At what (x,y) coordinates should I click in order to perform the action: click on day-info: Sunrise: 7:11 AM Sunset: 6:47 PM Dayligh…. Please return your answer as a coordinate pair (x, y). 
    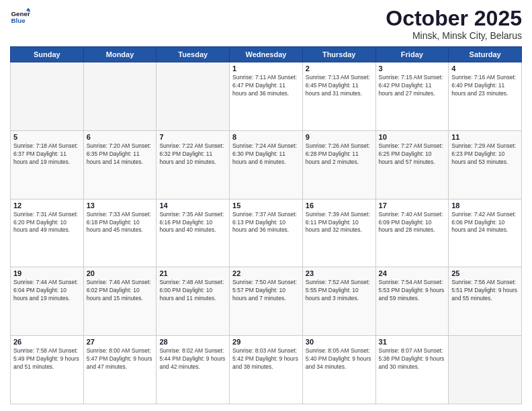
    Looking at the image, I should click on (266, 86).